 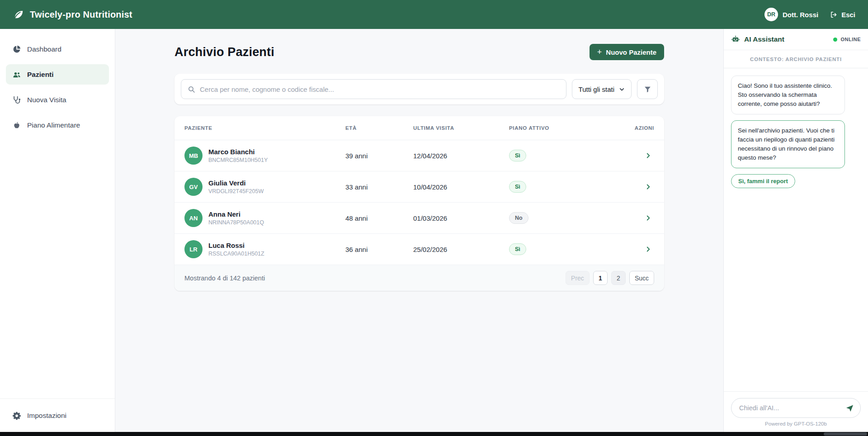 What do you see at coordinates (632, 128) in the screenshot?
I see `col-azioni: AZIONI` at bounding box center [632, 128].